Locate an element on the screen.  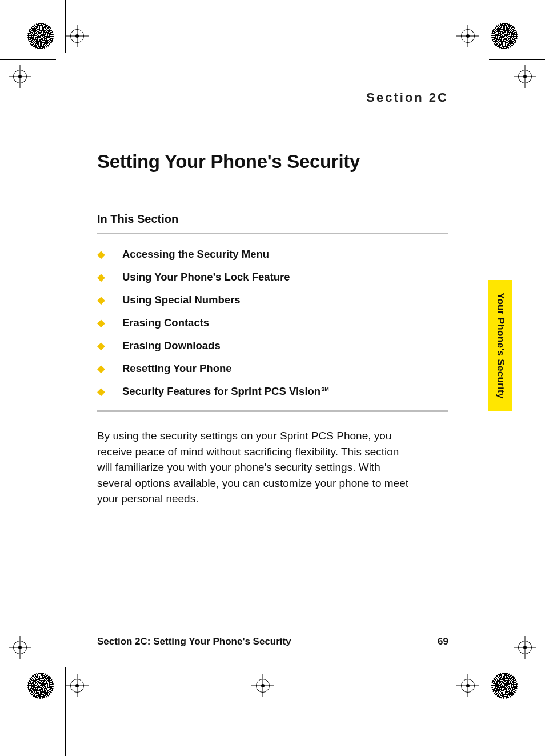
toc-item: ◆ Using Special Numbers is located at coordinates (273, 300).